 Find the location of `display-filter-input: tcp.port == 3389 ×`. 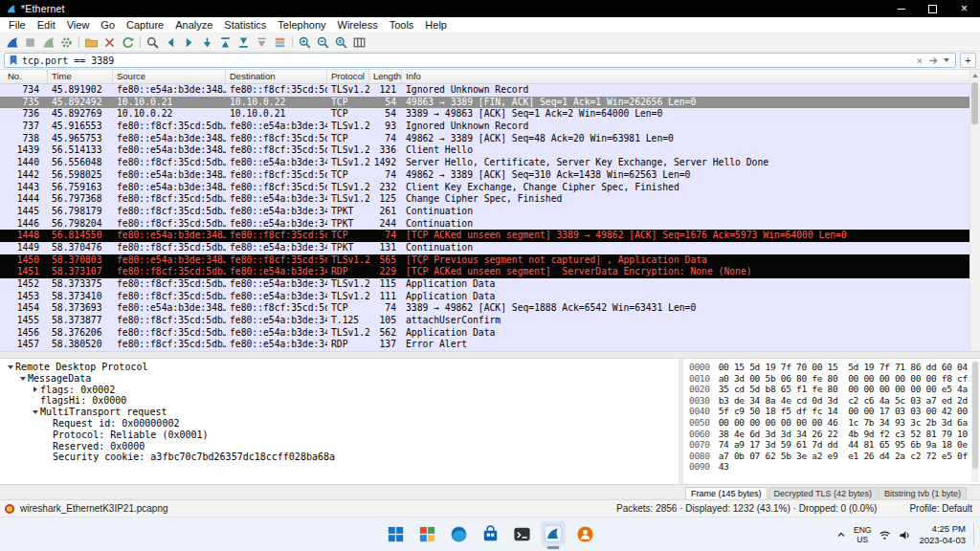

display-filter-input: tcp.port == 3389 × is located at coordinates (480, 60).